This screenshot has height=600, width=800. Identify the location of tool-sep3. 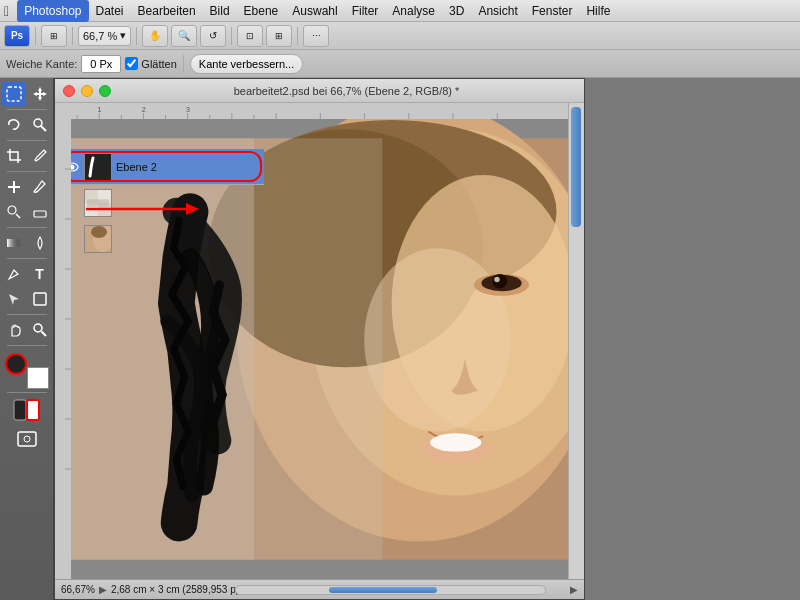
(27, 172).